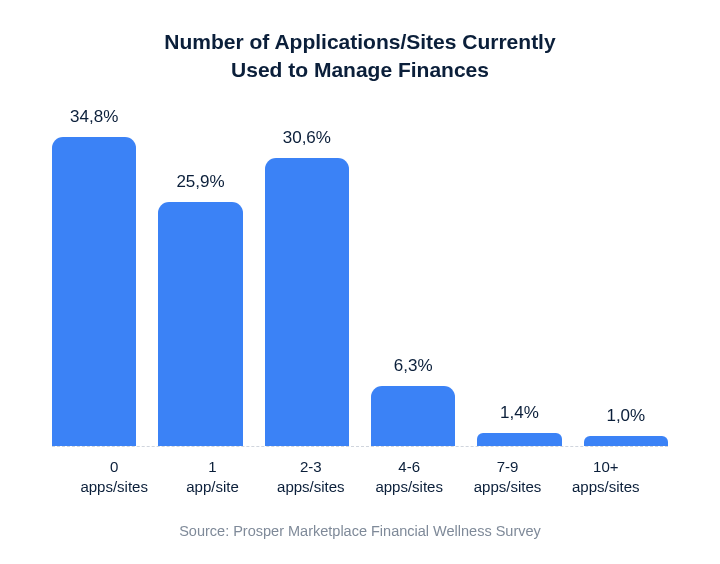  I want to click on bar-slot: 30,6%, so click(307, 276).